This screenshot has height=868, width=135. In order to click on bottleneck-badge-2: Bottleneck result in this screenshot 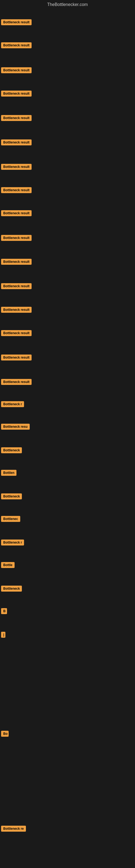, I will do `click(16, 45)`.